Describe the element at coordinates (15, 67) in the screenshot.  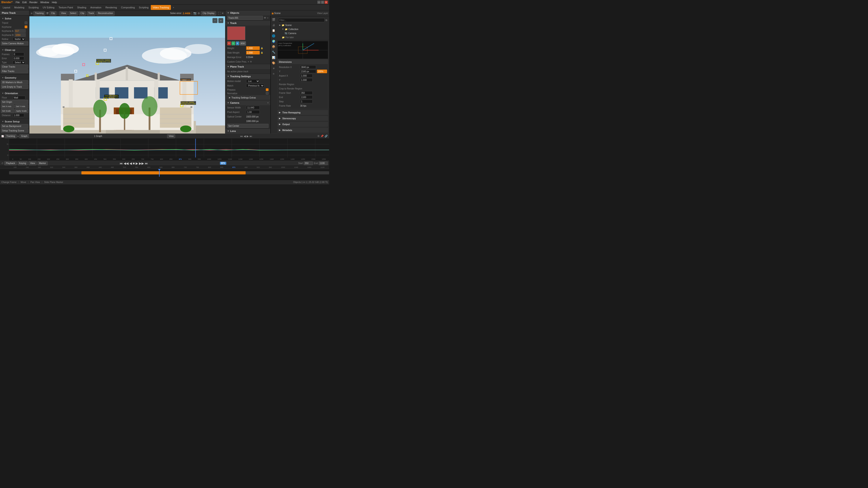
I see `clean-tracks-button: Clean Tracks` at that location.